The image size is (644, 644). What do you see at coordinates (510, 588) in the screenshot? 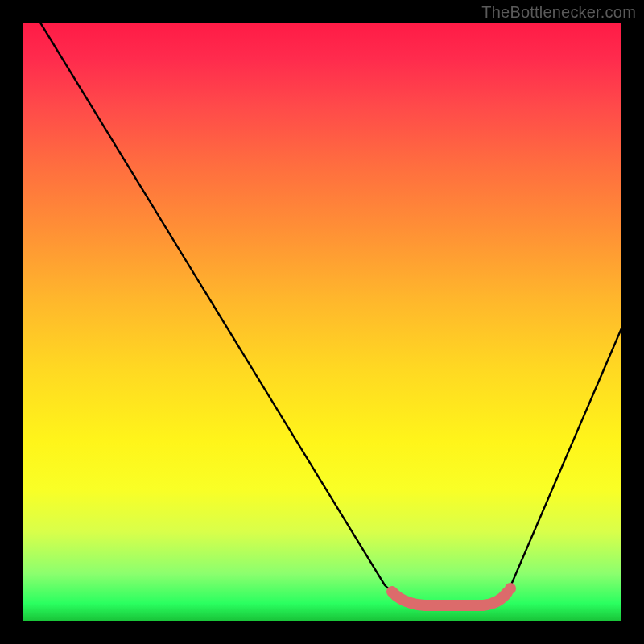
I see `optimal-region-end-dot` at bounding box center [510, 588].